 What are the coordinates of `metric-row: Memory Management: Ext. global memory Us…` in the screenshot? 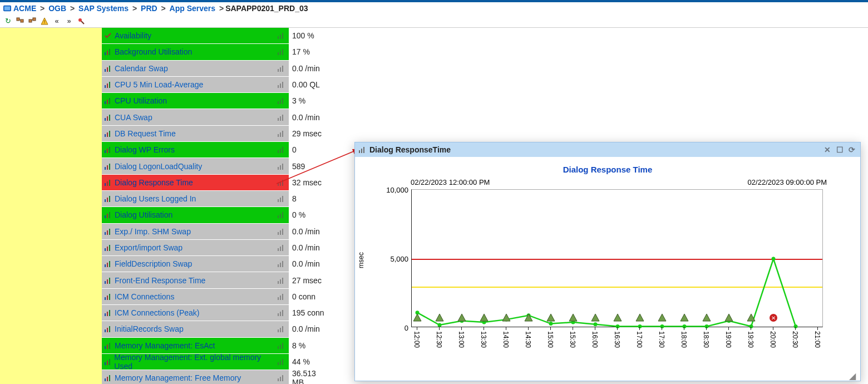 It's located at (213, 362).